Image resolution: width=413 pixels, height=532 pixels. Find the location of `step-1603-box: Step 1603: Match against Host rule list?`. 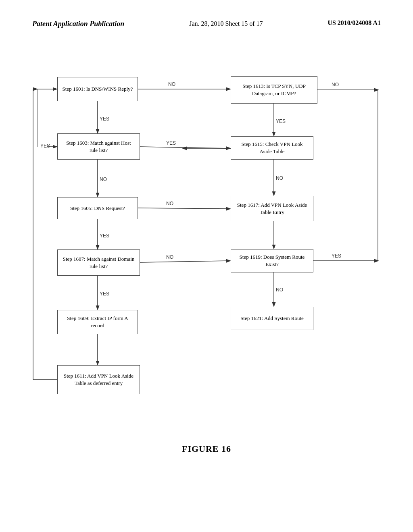

step-1603-box: Step 1603: Match against Host rule list? is located at coordinates (98, 147).